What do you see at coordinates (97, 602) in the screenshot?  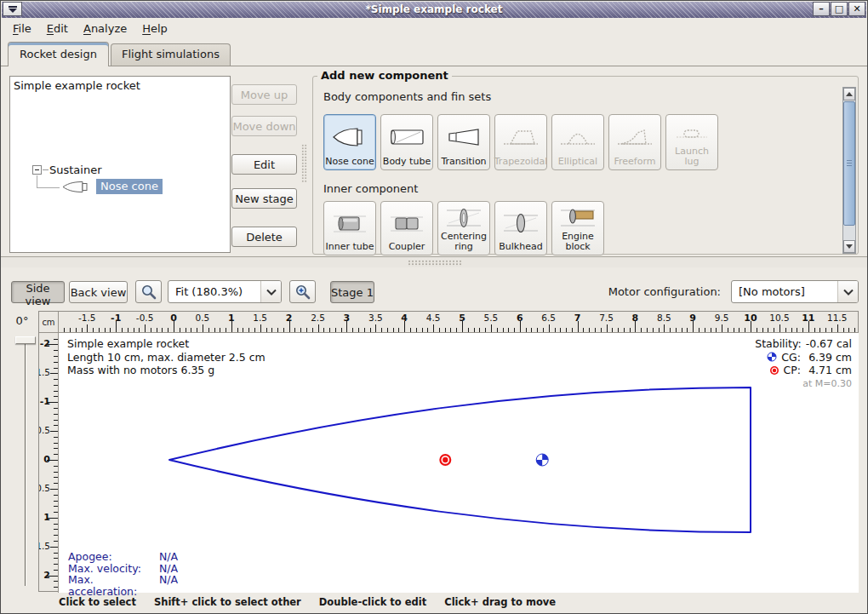 I see `hint-click-select: Click to select` at bounding box center [97, 602].